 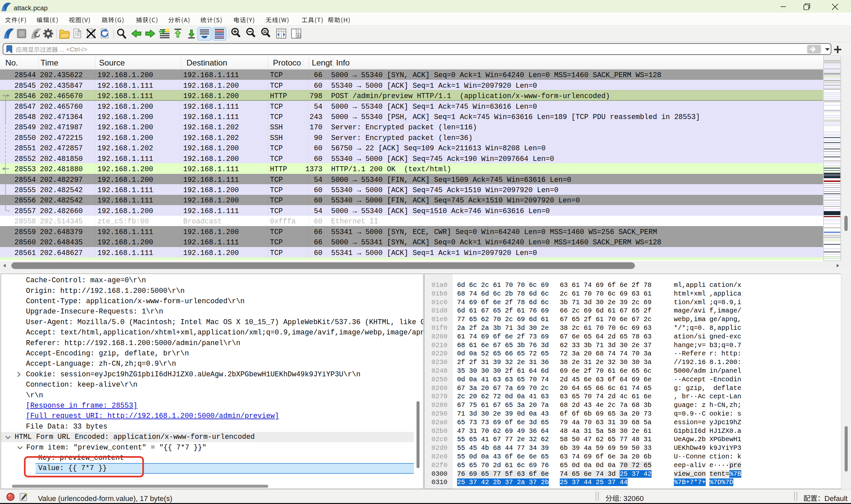 I want to click on svg-text: 2, so click(x=298, y=37).